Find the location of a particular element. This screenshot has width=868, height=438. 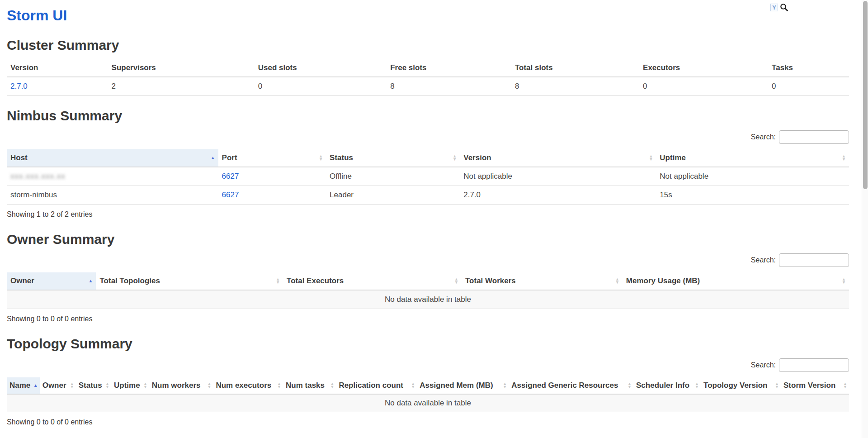

nimbus-row: xxx.xxx.xxx.xx 6627 Offline Not applicab… is located at coordinates (428, 176).